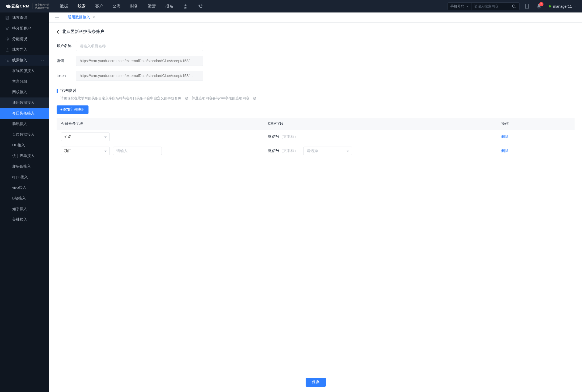 Image resolution: width=582 pixels, height=392 pixels. What do you see at coordinates (185, 6) in the screenshot?
I see `nav-user-icon` at bounding box center [185, 6].